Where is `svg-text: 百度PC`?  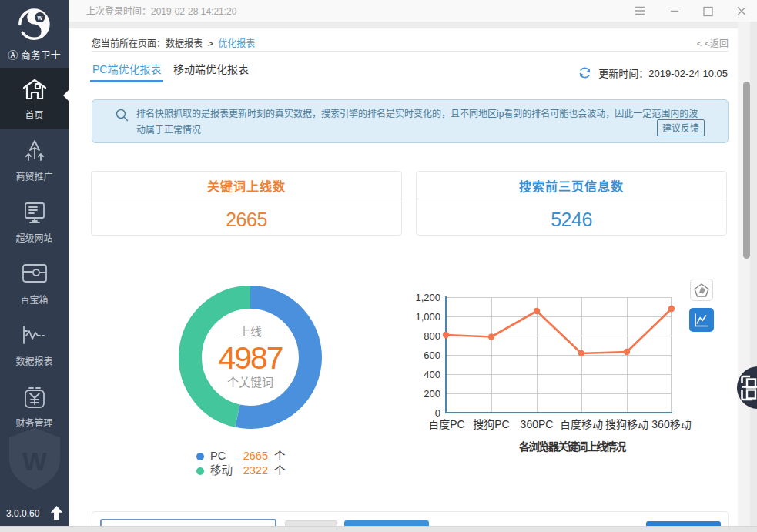 svg-text: 百度PC is located at coordinates (447, 424).